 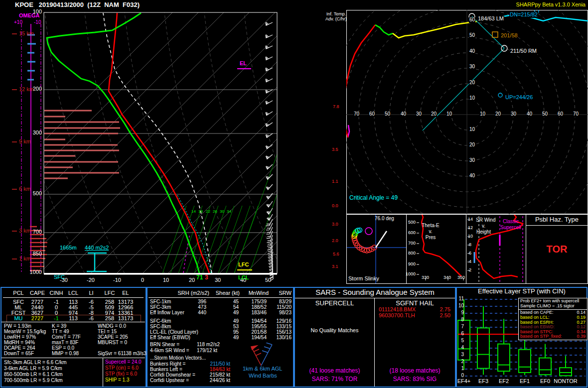 I want to click on thermo-value: MMP = 0.98, so click(x=65, y=354).